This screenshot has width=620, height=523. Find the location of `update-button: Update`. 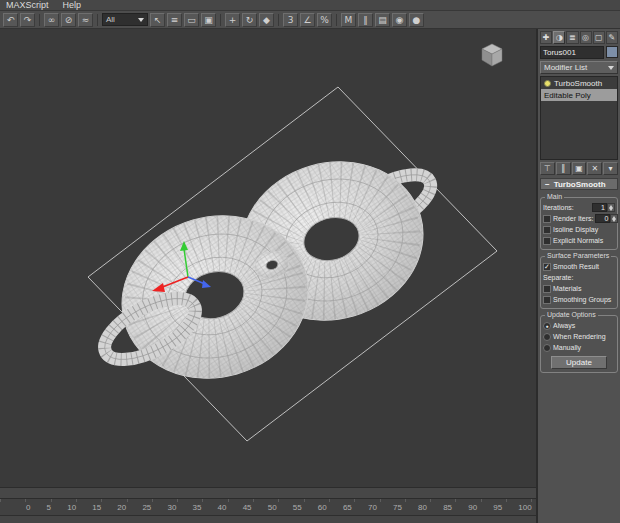

update-button: Update is located at coordinates (579, 362).